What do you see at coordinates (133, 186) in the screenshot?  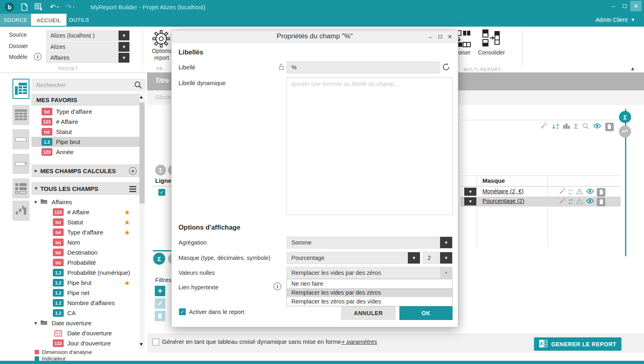 I see `menu-icon` at bounding box center [133, 186].